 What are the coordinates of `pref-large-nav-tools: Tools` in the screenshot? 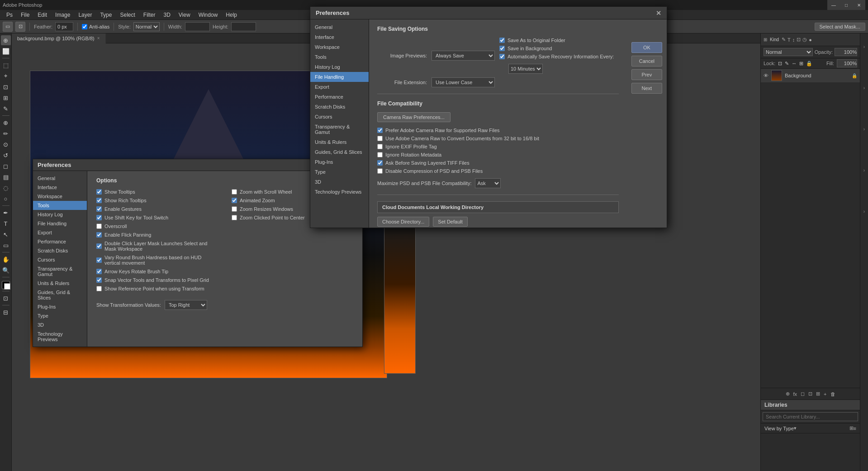 It's located at (339, 57).